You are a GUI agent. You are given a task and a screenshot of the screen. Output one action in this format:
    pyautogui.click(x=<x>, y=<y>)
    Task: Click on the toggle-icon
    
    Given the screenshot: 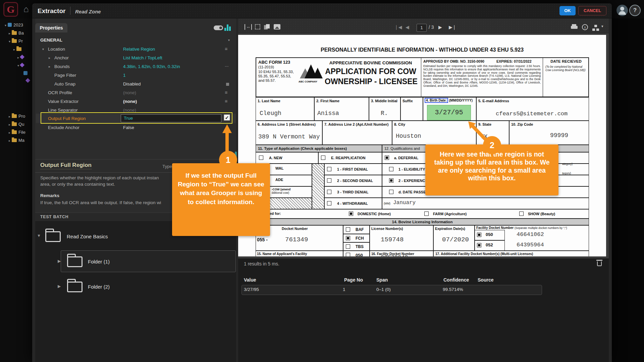 What is the action you would take?
    pyautogui.click(x=218, y=28)
    